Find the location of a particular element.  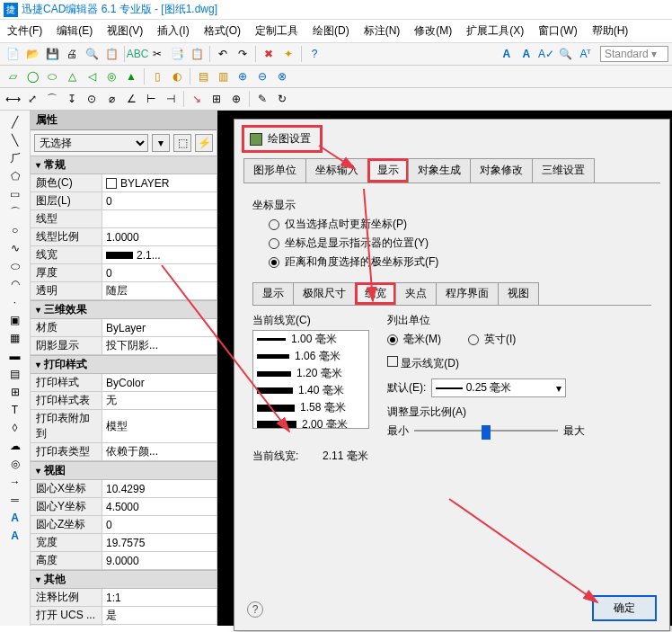

tab-coord-input: 坐标输入 is located at coordinates (337, 171).